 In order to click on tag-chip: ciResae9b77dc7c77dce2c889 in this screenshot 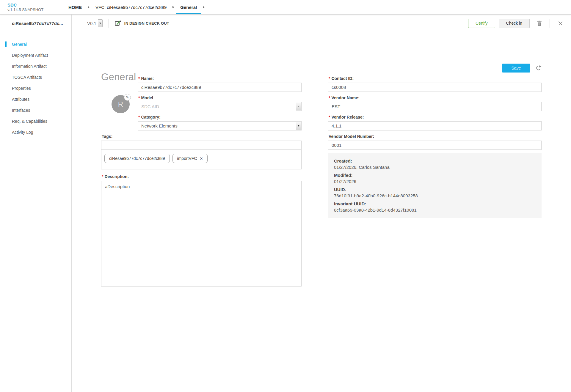, I will do `click(137, 158)`.